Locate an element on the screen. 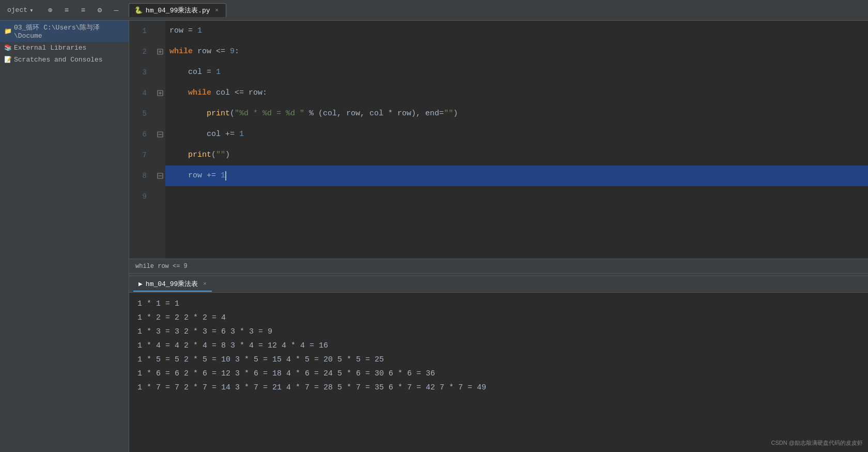  output-line-5: 1 * 5 = 5 2 * 5 = 10 3 * 5 = 15 4 * 5 = … is located at coordinates (499, 360).